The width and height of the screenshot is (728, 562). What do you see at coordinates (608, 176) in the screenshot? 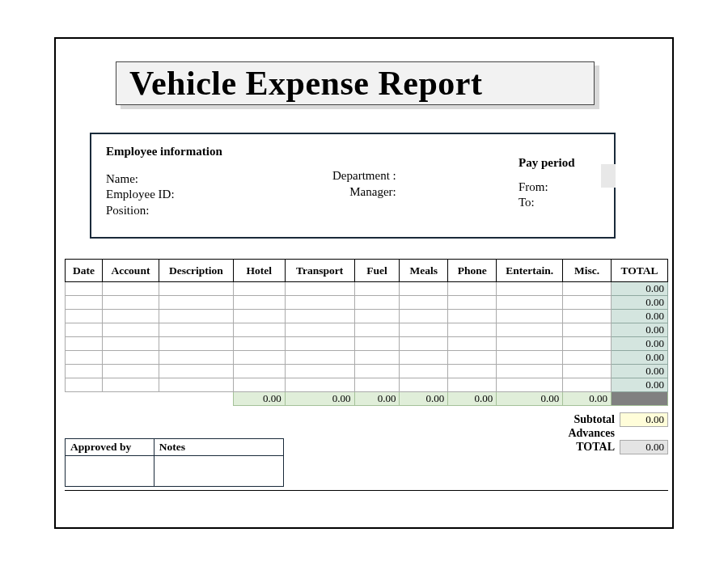
I see `gray-stub` at bounding box center [608, 176].